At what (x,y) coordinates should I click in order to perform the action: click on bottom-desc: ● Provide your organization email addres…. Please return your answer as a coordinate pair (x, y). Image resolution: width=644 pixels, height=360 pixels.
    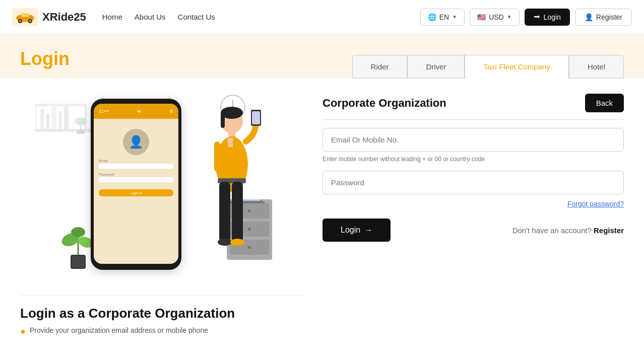
    Looking at the image, I should click on (161, 332).